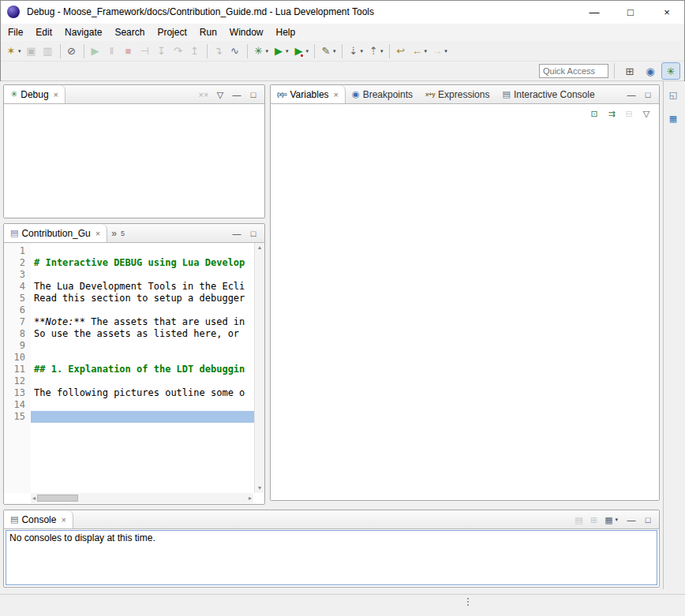  Describe the element at coordinates (328, 51) in the screenshot. I see `open-element-icon: ✎▾` at that location.